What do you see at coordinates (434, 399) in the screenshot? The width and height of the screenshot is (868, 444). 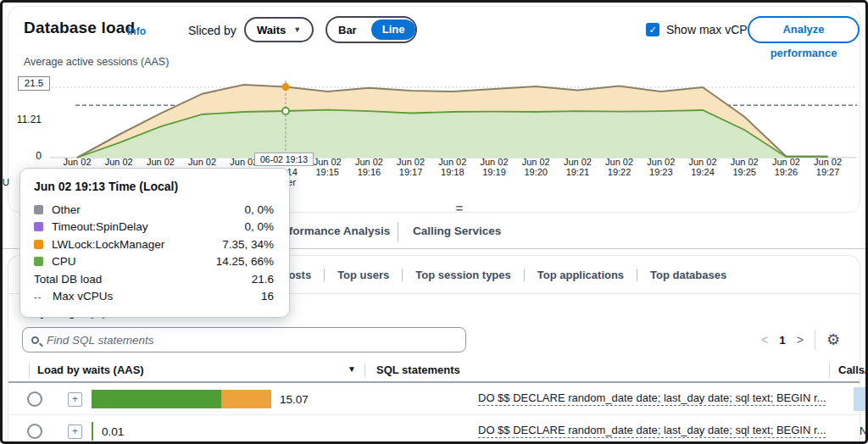 I see `table-row: +15.07DO $$ DECLARE random_date date; la…` at bounding box center [434, 399].